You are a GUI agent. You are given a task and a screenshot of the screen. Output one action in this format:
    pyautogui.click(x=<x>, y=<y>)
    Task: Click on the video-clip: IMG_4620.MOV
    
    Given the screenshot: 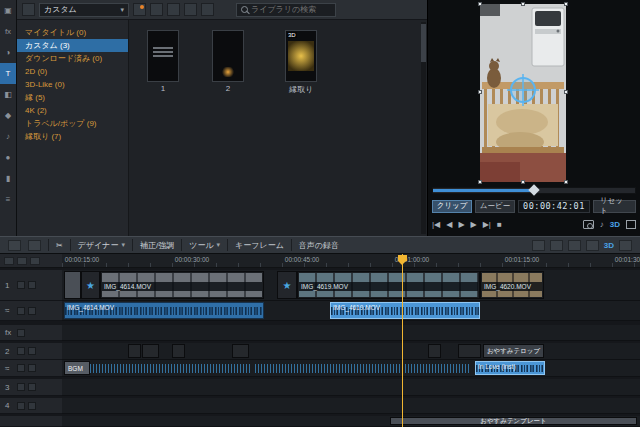 What is the action you would take?
    pyautogui.click(x=512, y=285)
    